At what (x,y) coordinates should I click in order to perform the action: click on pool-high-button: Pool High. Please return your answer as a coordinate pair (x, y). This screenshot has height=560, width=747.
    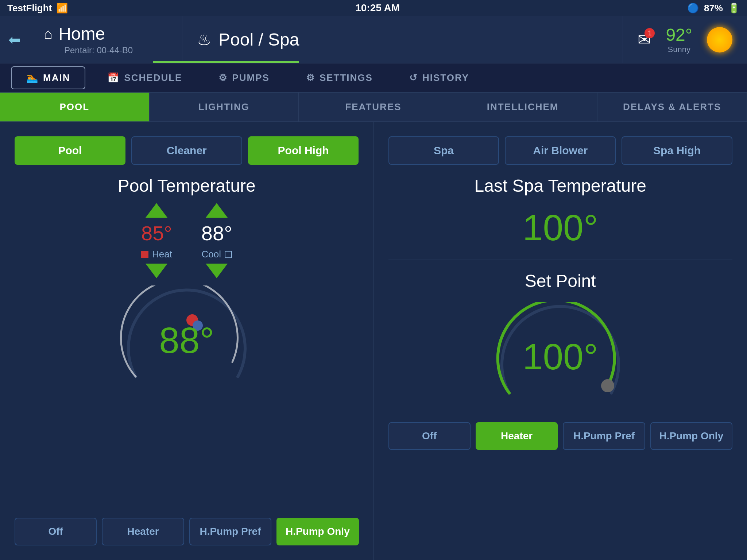
    Looking at the image, I should click on (303, 151).